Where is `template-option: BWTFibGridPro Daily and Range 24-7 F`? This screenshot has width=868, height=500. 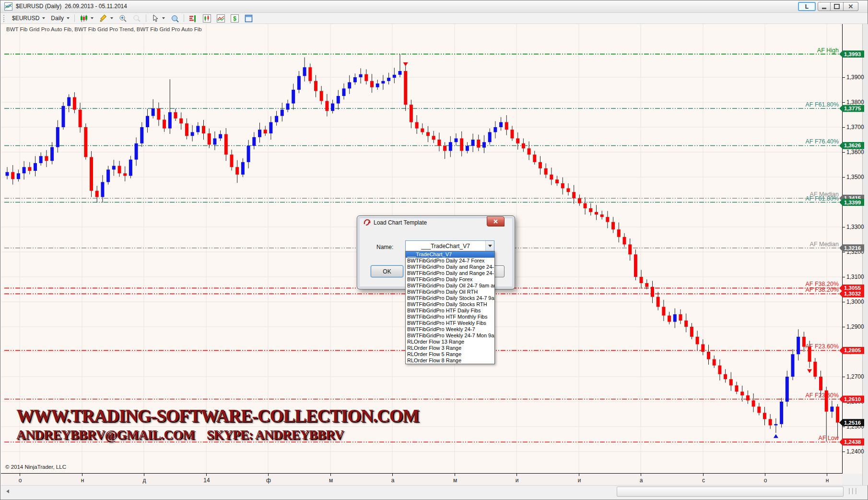
template-option: BWTFibGridPro Daily and Range 24-7 F is located at coordinates (450, 274).